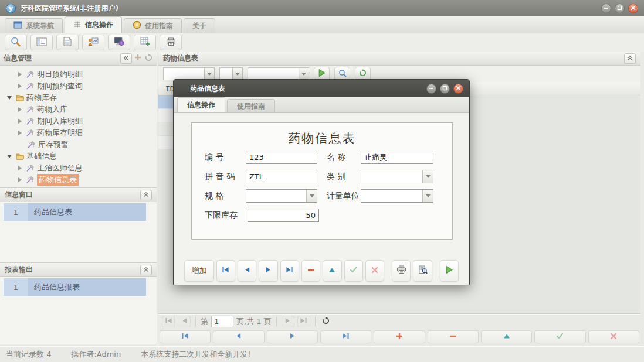  What do you see at coordinates (126, 59) in the screenshot?
I see `collapse-sidebar-button` at bounding box center [126, 59].